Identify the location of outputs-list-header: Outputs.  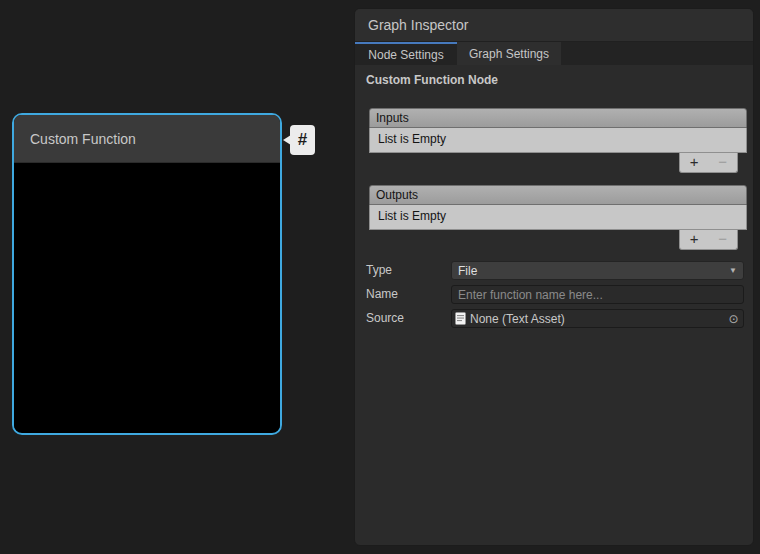
(558, 195).